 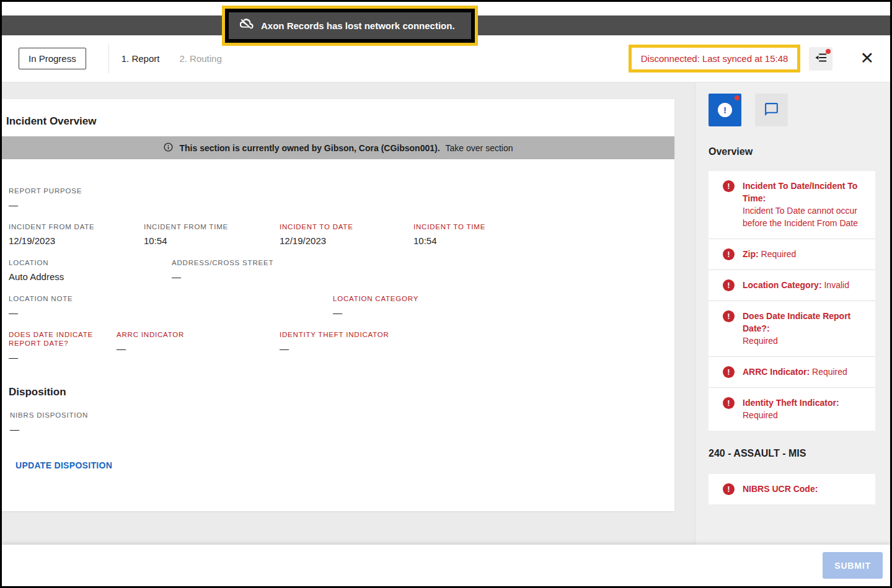 I want to click on error-item-zip: Zip: Required, so click(x=792, y=254).